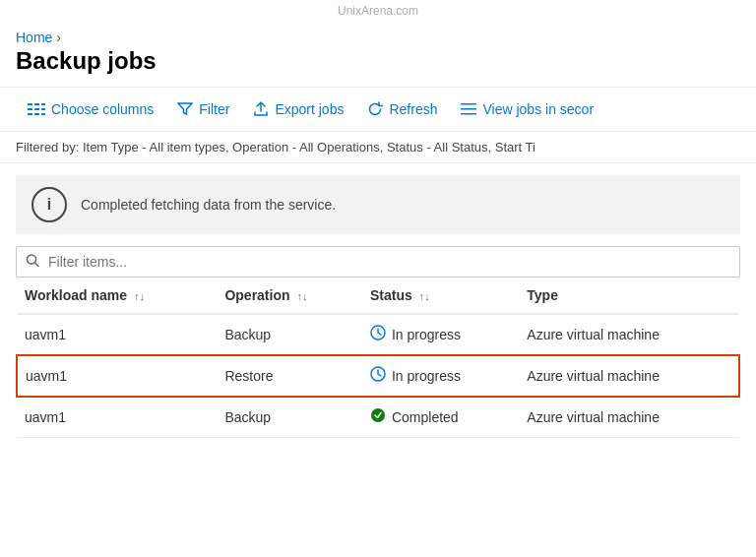  Describe the element at coordinates (378, 33) in the screenshot. I see `breadcrumb: Home ›` at that location.